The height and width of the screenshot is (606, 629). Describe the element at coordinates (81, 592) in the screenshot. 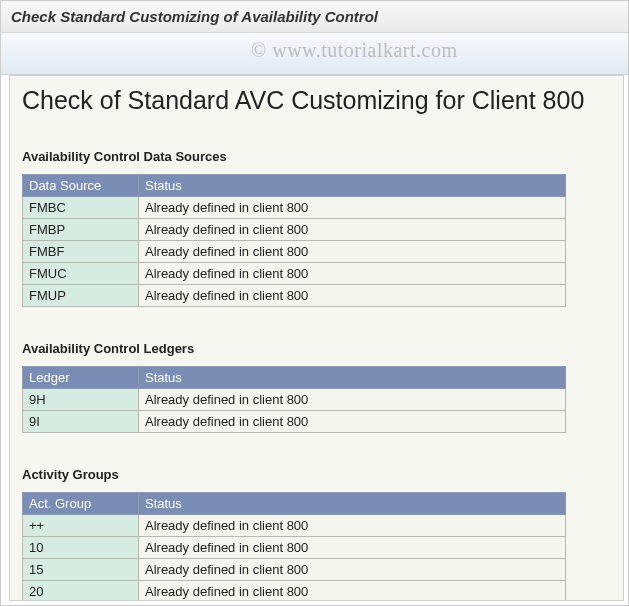

I see `cell-key: 20` at that location.